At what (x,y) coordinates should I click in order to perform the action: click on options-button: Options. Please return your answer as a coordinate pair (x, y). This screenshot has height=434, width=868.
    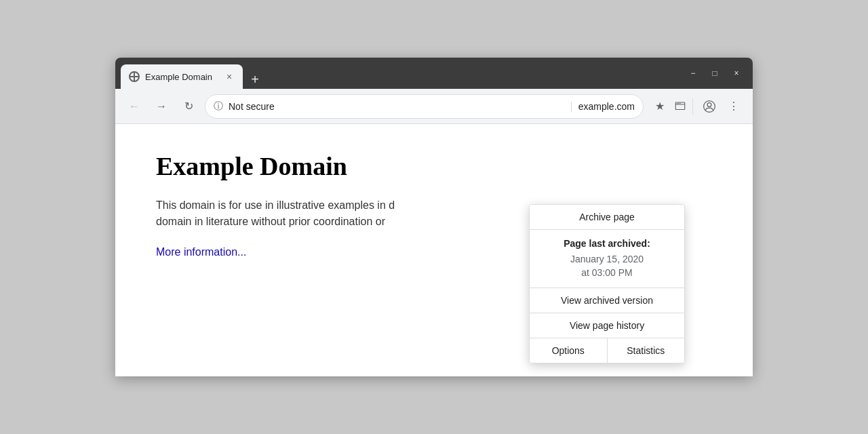
    Looking at the image, I should click on (568, 351).